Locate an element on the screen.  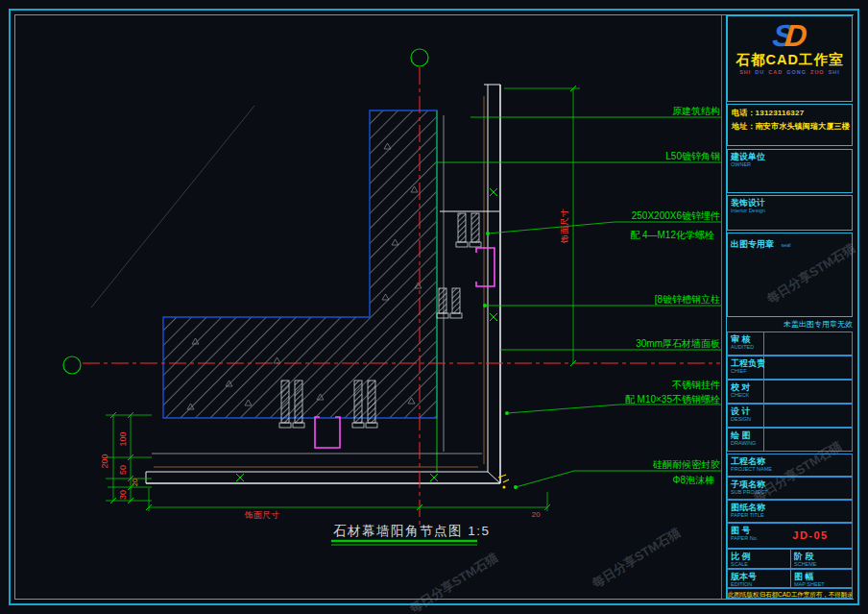
studio-pinyin: SHIDUCADGONGZUOSHI is located at coordinates (789, 72).